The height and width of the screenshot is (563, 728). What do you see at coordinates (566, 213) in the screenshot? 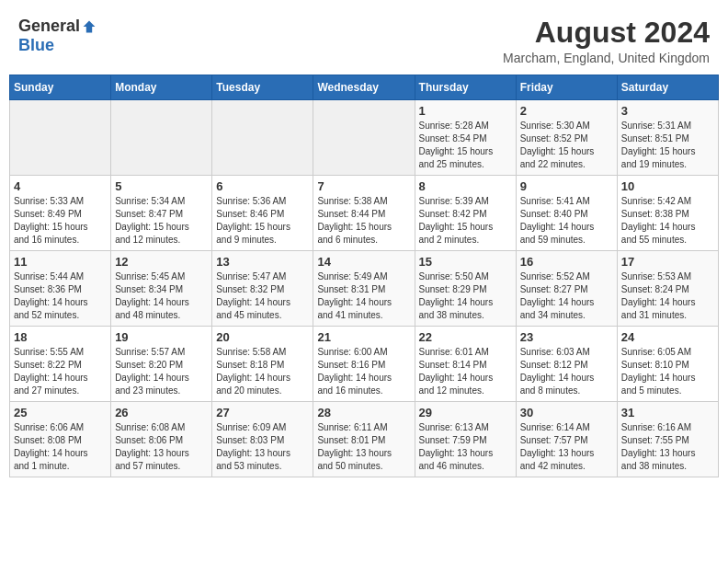
I see `calendar-cell: 9Sunrise: 5:41 AM Sunset: 8:40 PM Daylig…` at bounding box center [566, 213].